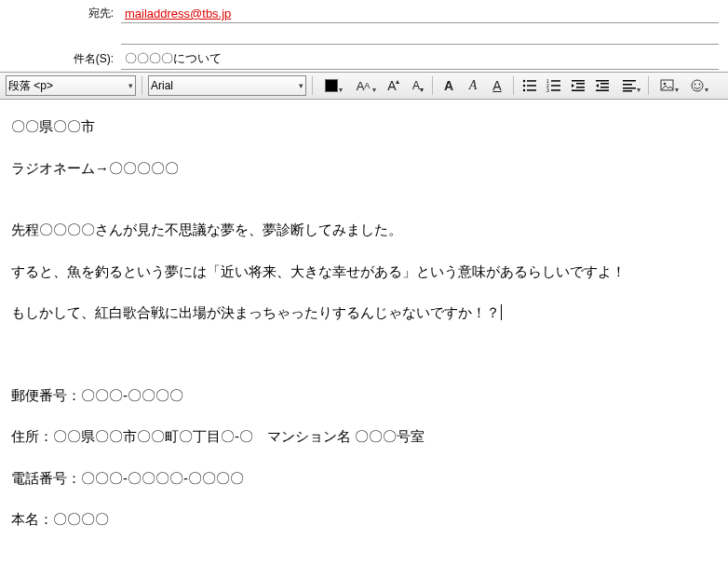 The image size is (728, 578). Describe the element at coordinates (547, 90) in the screenshot. I see `svg-text: 3` at that location.